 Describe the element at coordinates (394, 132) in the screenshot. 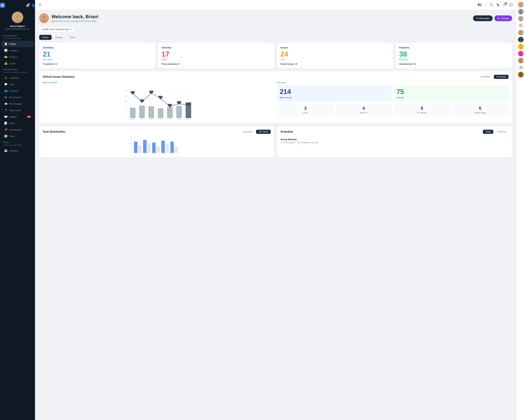

I see `schedule-header: Schedule Today Tomorrow` at that location.